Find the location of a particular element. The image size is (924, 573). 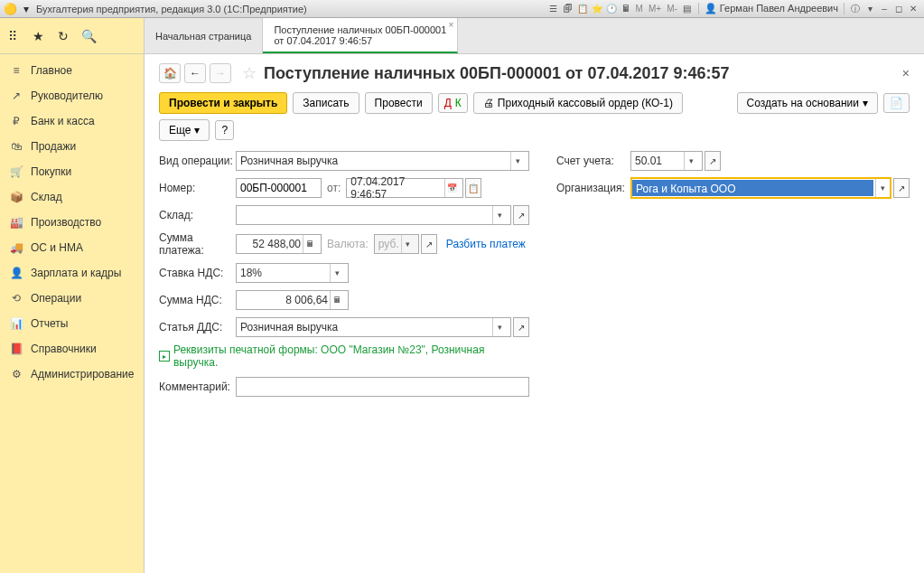

nav-bank: ₽Банк и касса is located at coordinates (72, 121).